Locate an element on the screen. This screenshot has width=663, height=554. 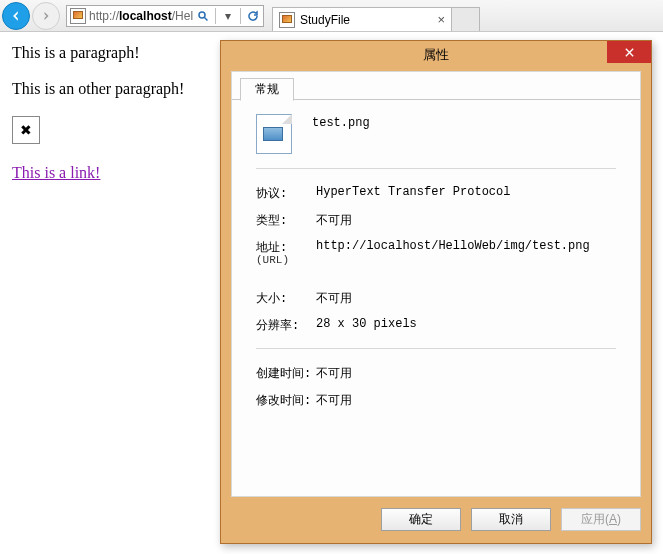
dropdown-icon: ▾ is located at coordinates (228, 16).